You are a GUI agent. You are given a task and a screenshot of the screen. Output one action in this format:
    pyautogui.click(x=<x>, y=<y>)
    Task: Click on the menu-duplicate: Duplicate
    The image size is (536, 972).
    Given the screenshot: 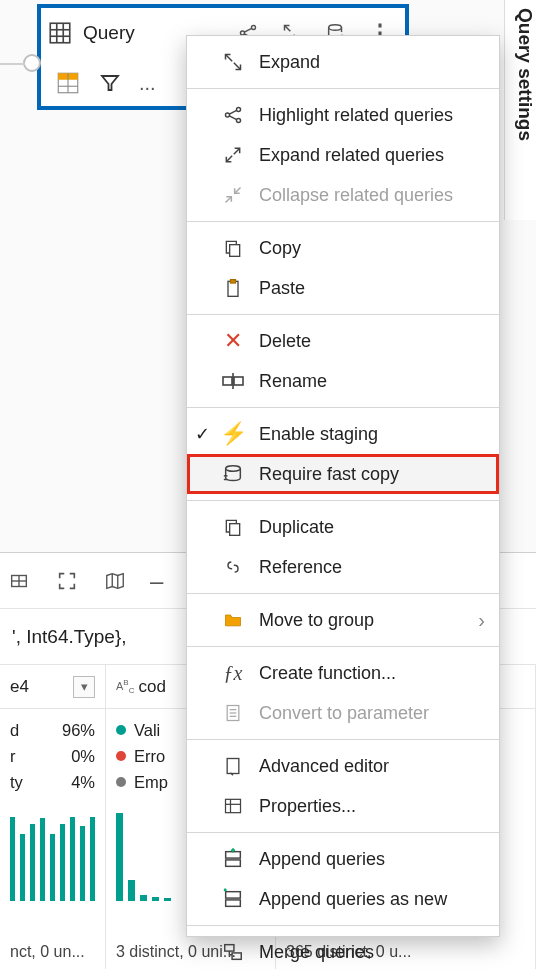 What is the action you would take?
    pyautogui.click(x=343, y=527)
    